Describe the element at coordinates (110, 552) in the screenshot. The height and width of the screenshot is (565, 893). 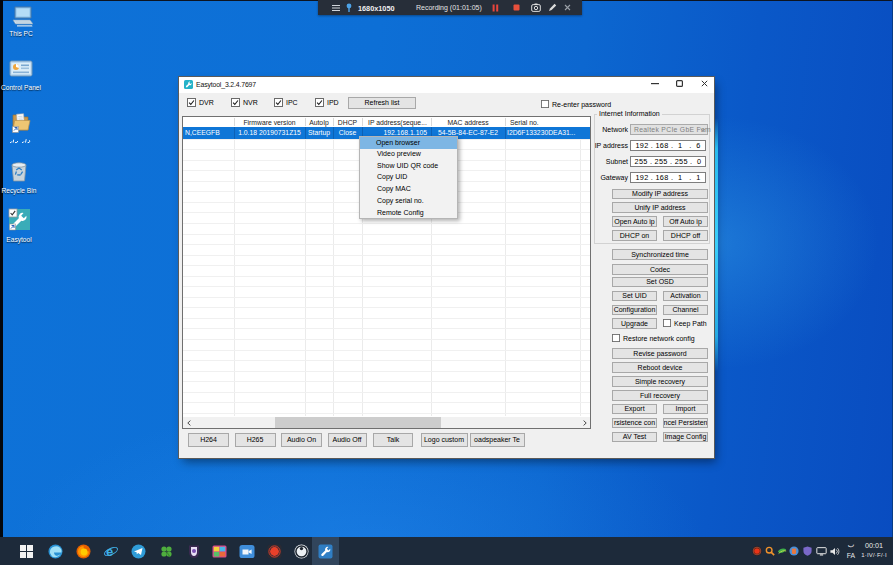
I see `svg-text: e` at that location.